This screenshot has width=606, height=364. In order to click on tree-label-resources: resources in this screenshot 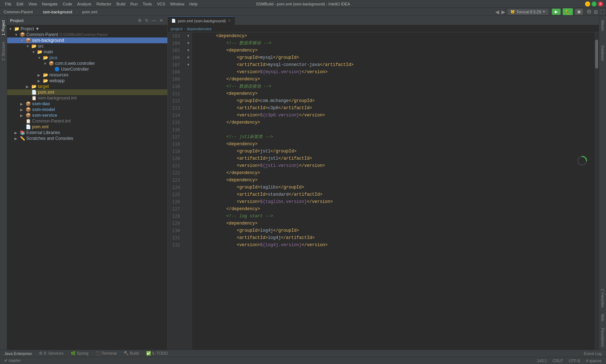, I will do `click(59, 75)`.